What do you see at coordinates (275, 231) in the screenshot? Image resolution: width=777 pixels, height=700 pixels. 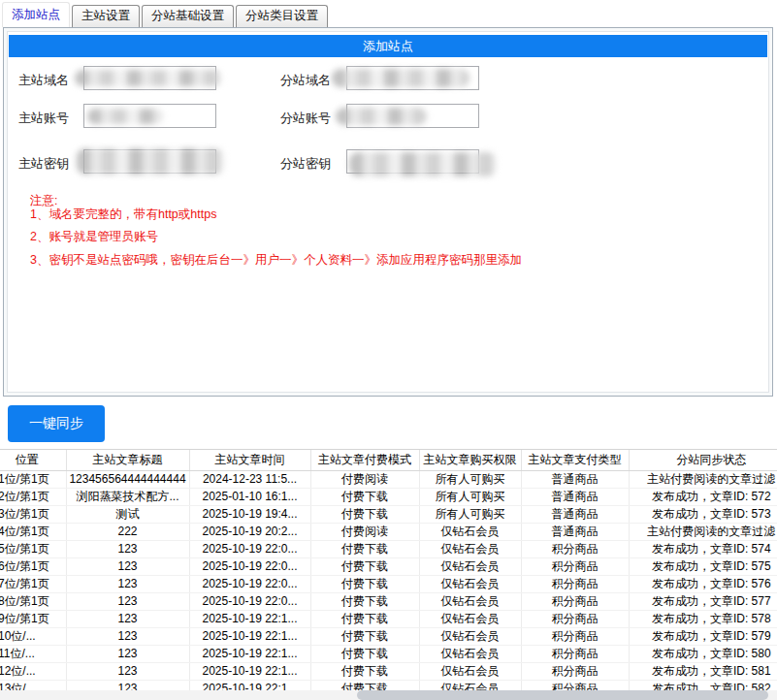 I see `notice-block: 注意: 1、域名要完整的，带有http或https 2、账号就是管理员账号 3、…` at bounding box center [275, 231].